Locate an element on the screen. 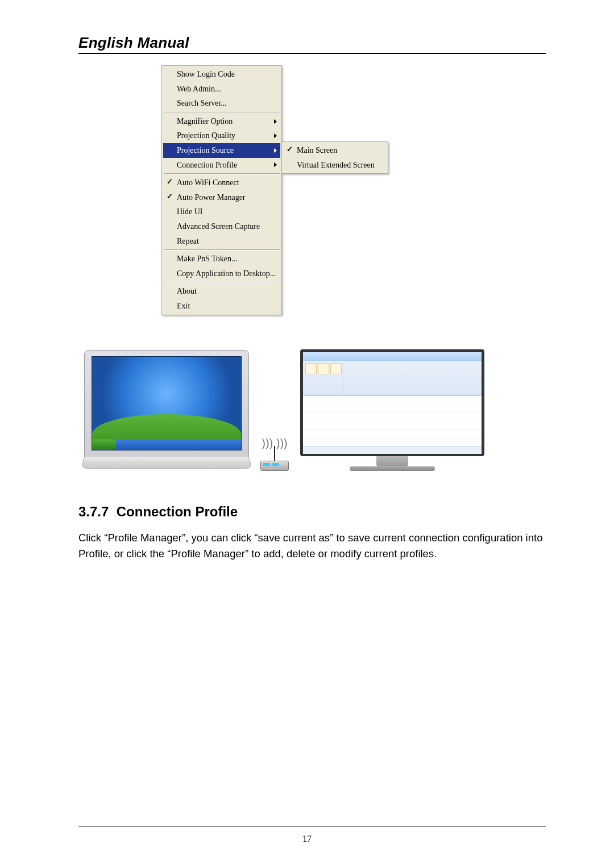 The height and width of the screenshot is (868, 614). menu-item: Advanced Screen Capture is located at coordinates (222, 227).